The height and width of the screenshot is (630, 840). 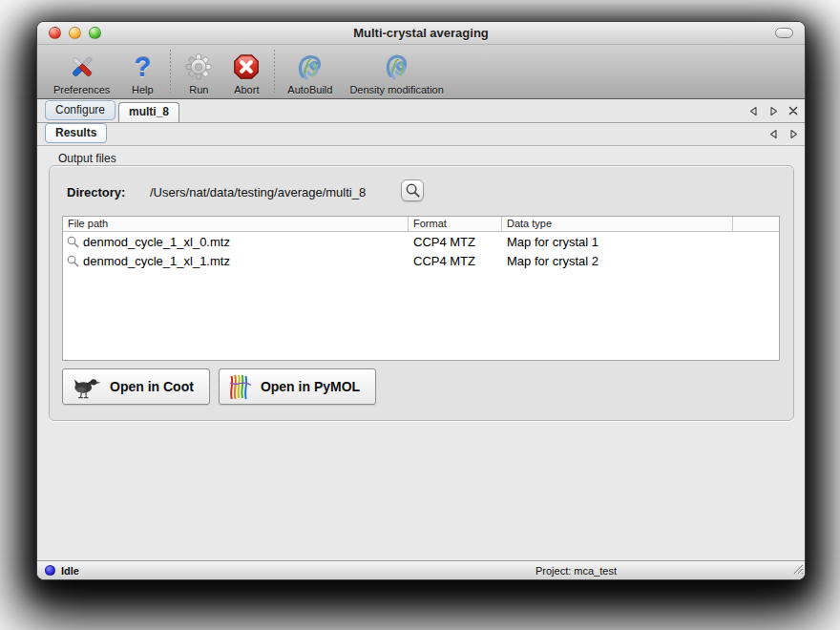 What do you see at coordinates (785, 32) in the screenshot?
I see `toolbar-toggle-button` at bounding box center [785, 32].